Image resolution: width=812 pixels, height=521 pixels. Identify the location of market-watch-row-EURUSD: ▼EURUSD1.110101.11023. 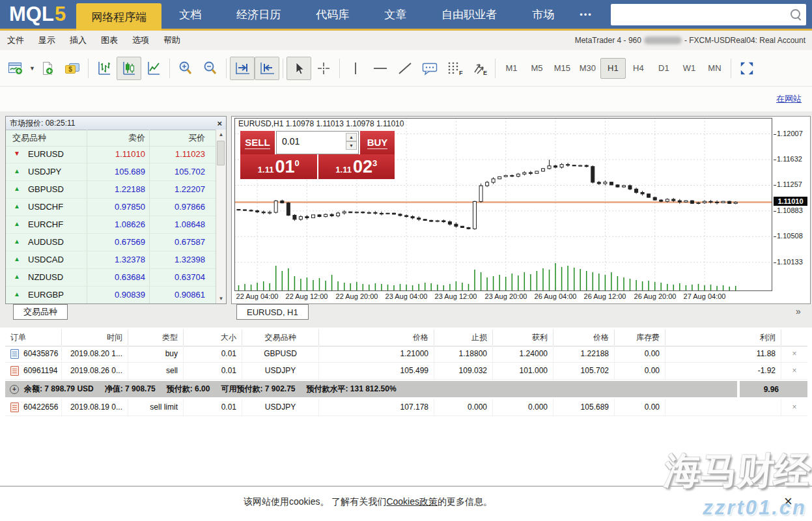
(111, 155).